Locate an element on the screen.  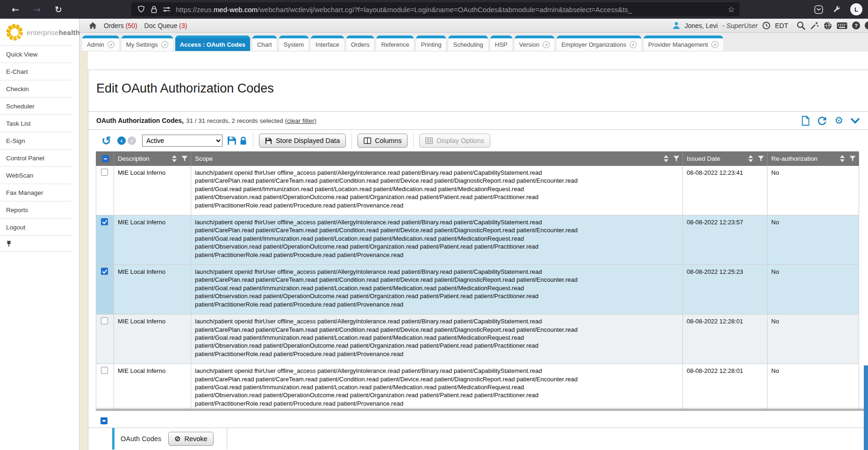
sidebar-item-reports: Reports is located at coordinates (39, 210).